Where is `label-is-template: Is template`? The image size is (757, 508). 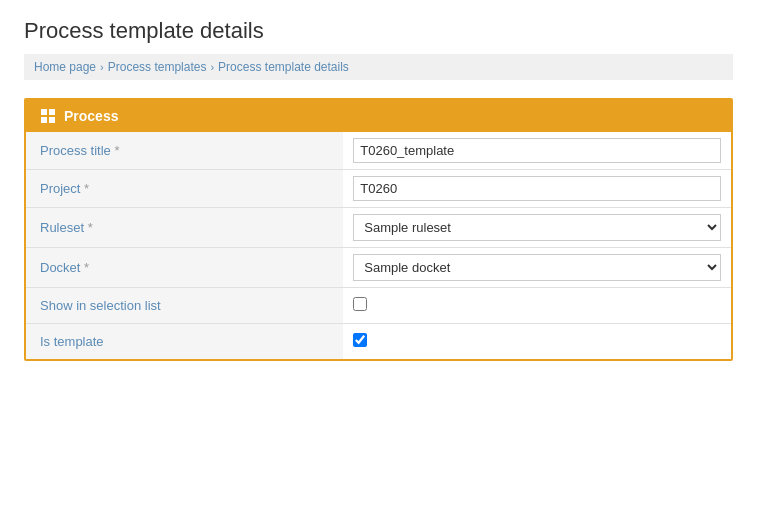
label-is-template: Is template is located at coordinates (184, 342).